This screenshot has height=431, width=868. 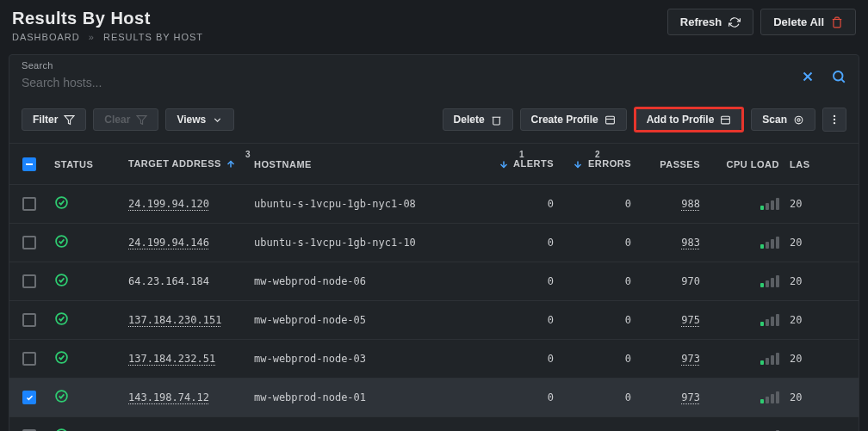 What do you see at coordinates (808, 164) in the screenshot?
I see `col-last: LAS` at bounding box center [808, 164].